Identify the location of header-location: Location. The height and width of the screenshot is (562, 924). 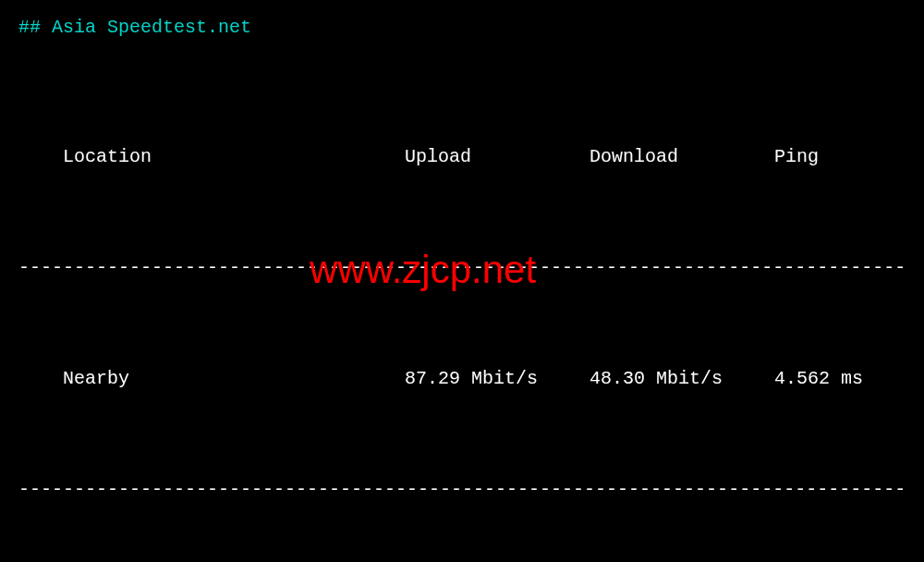
(234, 157).